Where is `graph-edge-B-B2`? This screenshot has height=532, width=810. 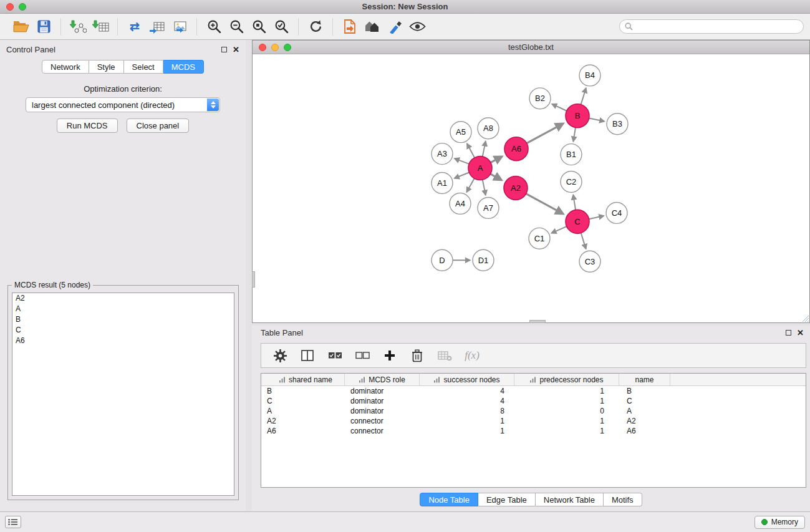
graph-edge-B-B2 is located at coordinates (559, 107).